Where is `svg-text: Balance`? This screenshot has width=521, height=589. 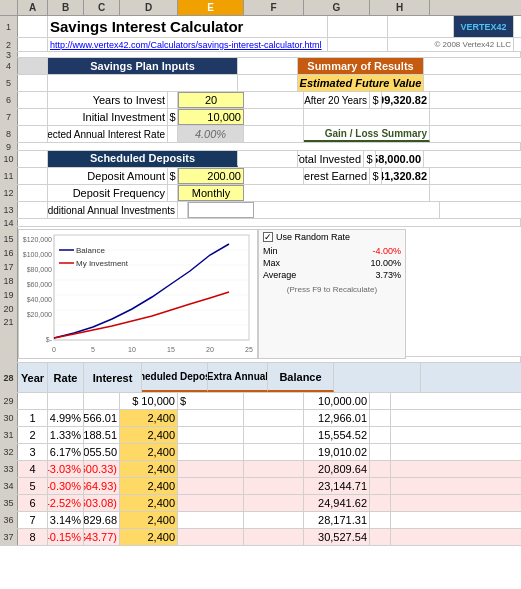 svg-text: Balance is located at coordinates (90, 250).